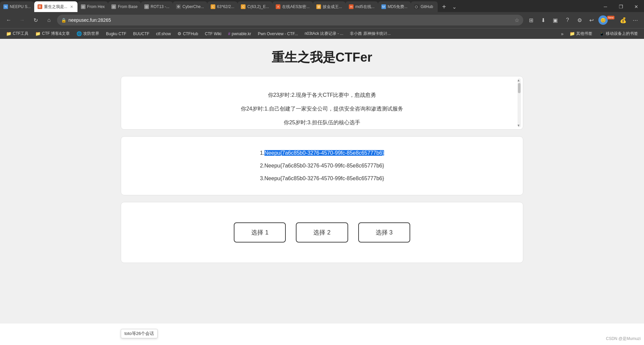 This screenshot has height=345, width=644. I want to click on bookmark-ctfhub-label: CTFHub, so click(191, 34).